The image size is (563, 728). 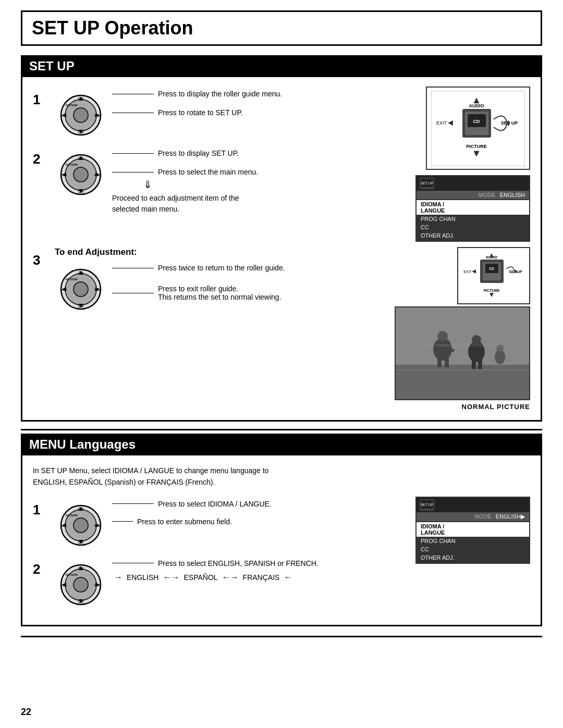 I want to click on step2-instructions: Press to display SET UP. Press to select…, so click(x=248, y=183).